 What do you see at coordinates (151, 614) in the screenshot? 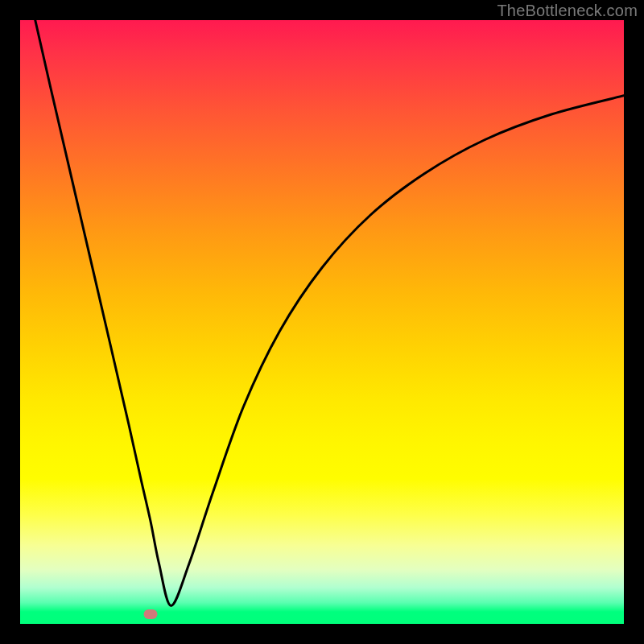
I see `minimum-marker` at bounding box center [151, 614].